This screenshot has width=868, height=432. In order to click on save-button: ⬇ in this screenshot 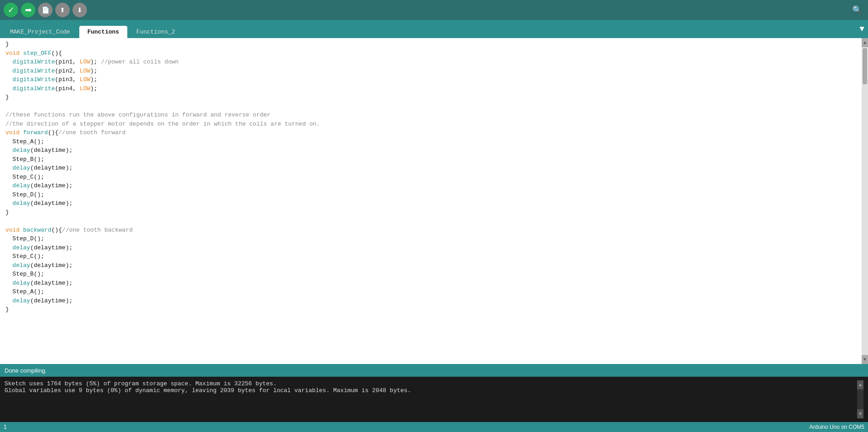, I will do `click(80, 10)`.